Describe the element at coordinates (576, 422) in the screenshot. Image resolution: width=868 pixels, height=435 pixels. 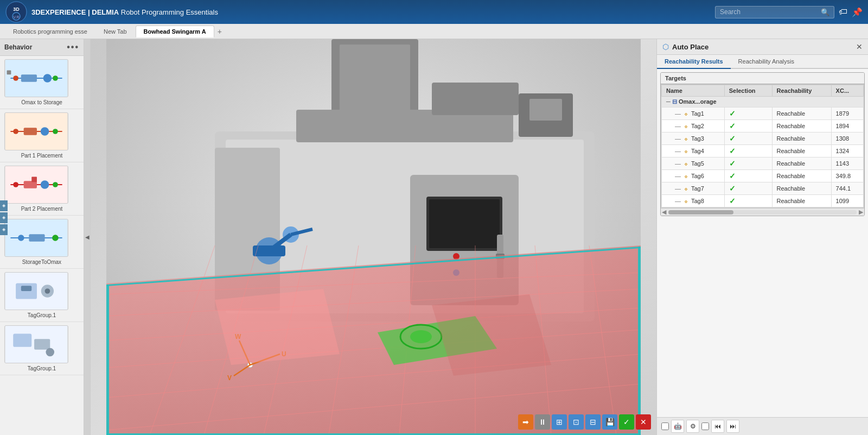
I see `tool1-icon: ⊡` at that location.